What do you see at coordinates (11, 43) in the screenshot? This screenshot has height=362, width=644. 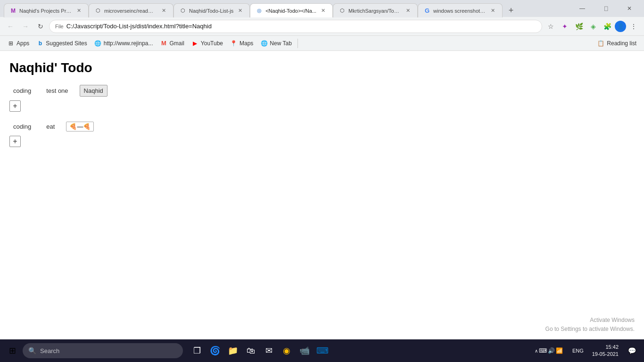 I see `apps-icon: ⊞` at bounding box center [11, 43].